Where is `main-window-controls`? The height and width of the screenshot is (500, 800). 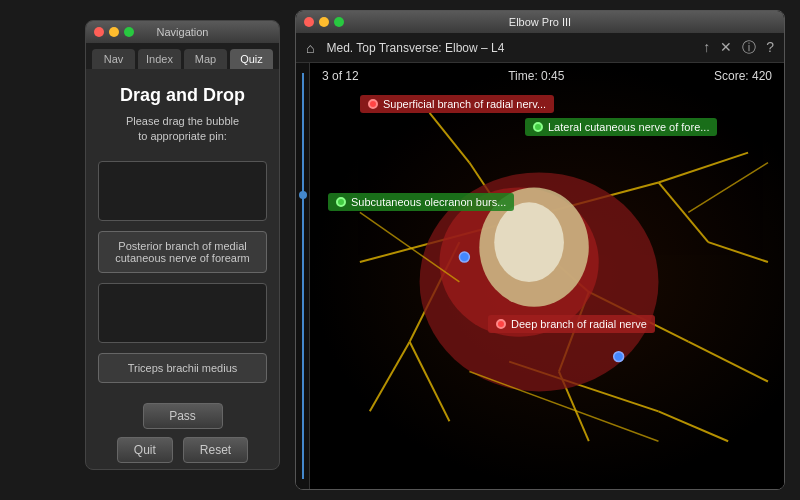
main-window-controls is located at coordinates (324, 22).